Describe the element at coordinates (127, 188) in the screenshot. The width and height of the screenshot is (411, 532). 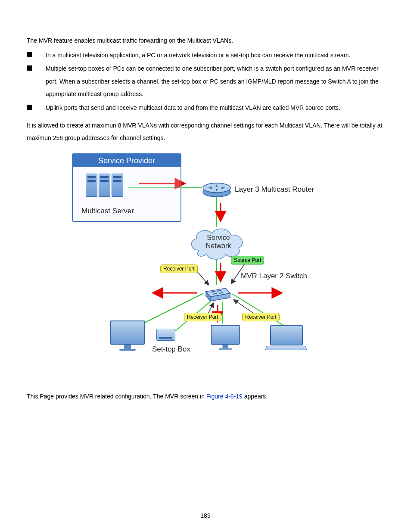
I see `service-provider-box: Service Provider Multicast Server` at that location.